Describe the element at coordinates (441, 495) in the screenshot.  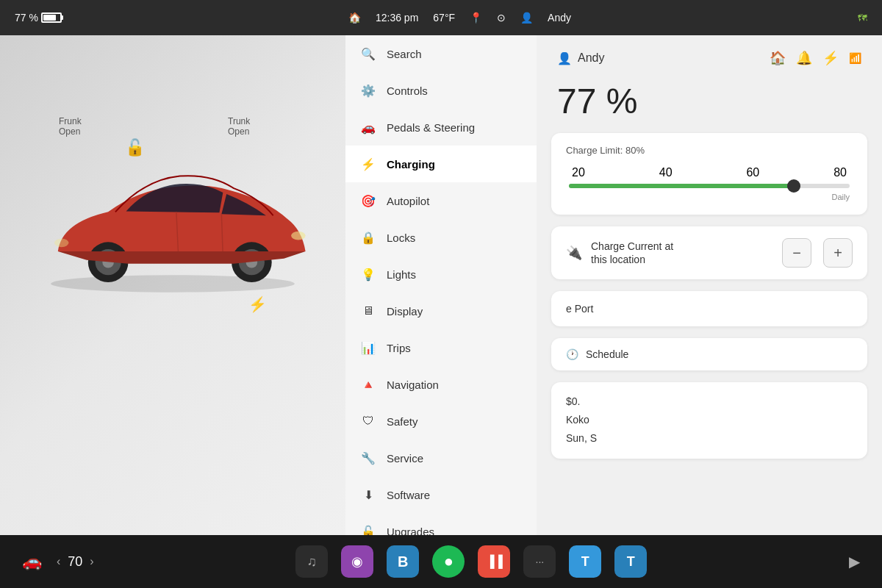
I see `menu-item-software: ⬇Software` at that location.